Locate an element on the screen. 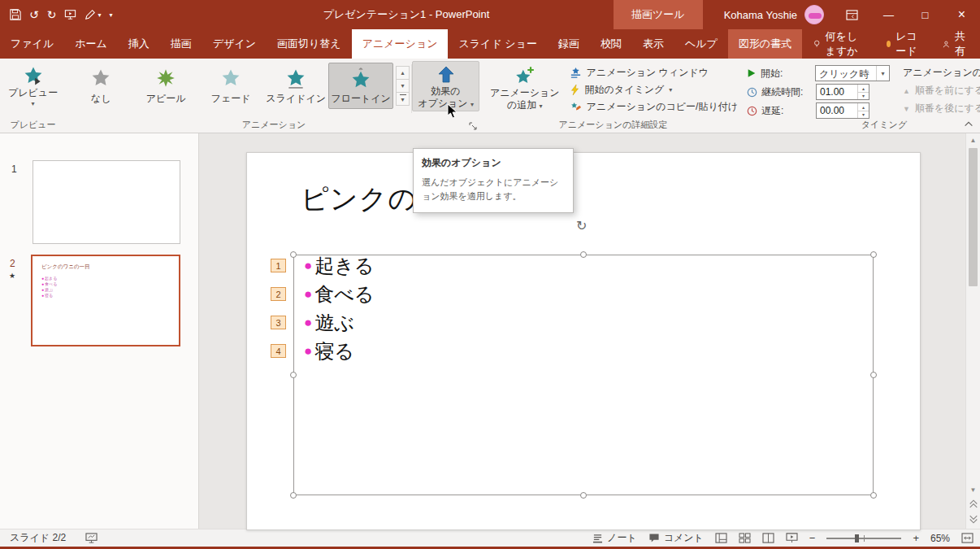 The height and width of the screenshot is (549, 980). gallery-scroll-up-button: ▴ is located at coordinates (403, 73).